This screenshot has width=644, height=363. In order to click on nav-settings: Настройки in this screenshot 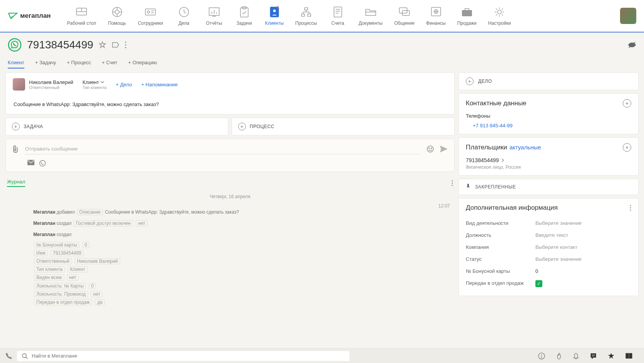, I will do `click(499, 16)`.